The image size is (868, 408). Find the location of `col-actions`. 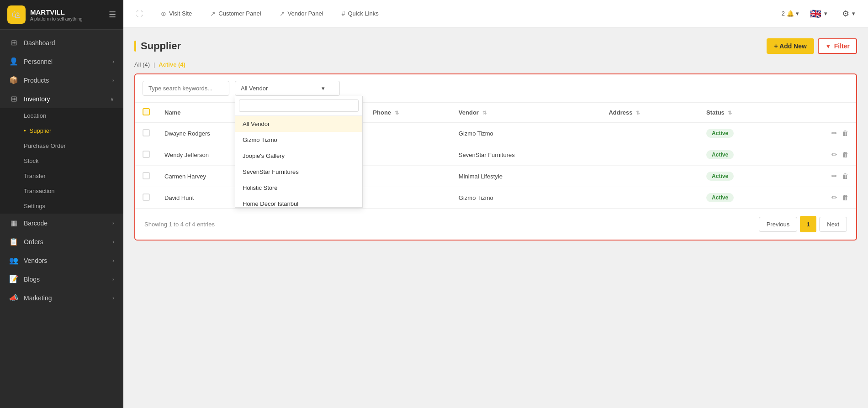

col-actions is located at coordinates (822, 113).